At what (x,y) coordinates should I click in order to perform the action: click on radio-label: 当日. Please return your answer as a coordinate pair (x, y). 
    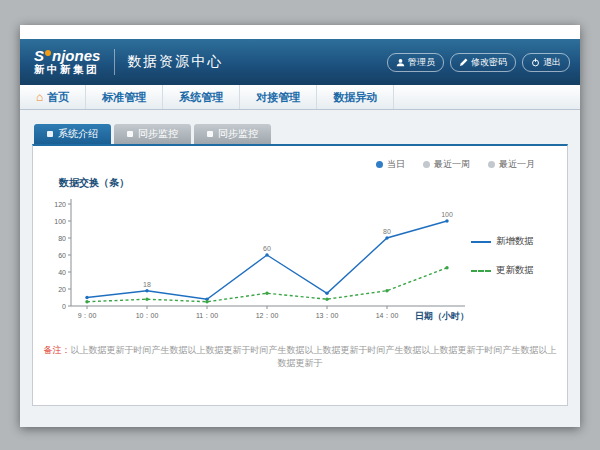
    Looking at the image, I should click on (396, 164).